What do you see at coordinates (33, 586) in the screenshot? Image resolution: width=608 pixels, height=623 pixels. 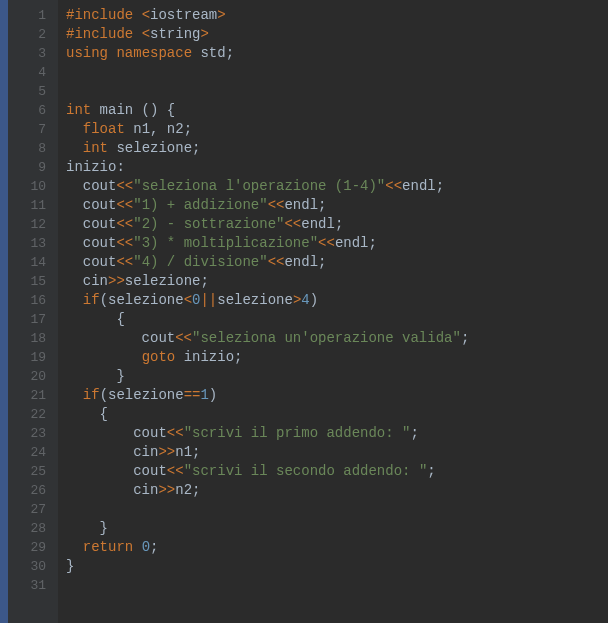 I see `line-number: 31` at bounding box center [33, 586].